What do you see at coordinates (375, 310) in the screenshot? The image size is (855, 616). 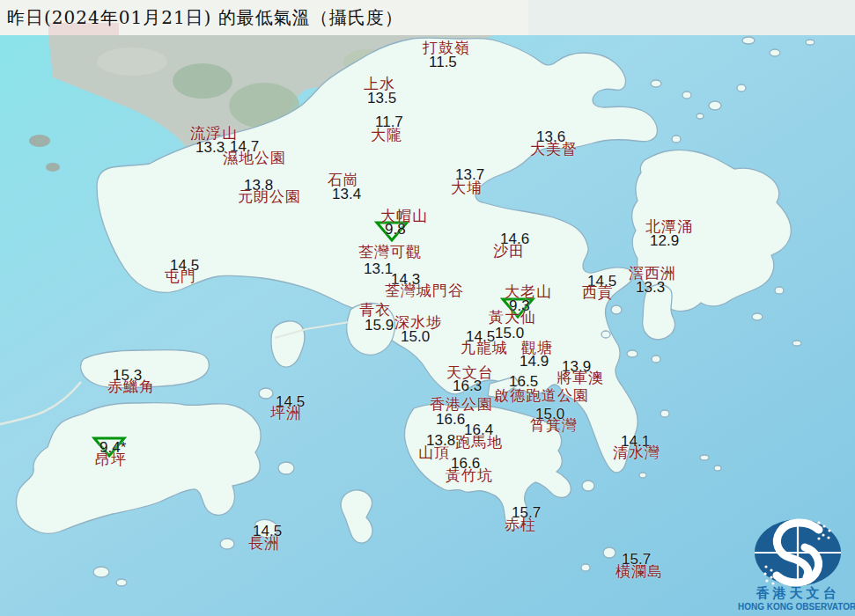 I see `station-name-label: 青衣` at bounding box center [375, 310].